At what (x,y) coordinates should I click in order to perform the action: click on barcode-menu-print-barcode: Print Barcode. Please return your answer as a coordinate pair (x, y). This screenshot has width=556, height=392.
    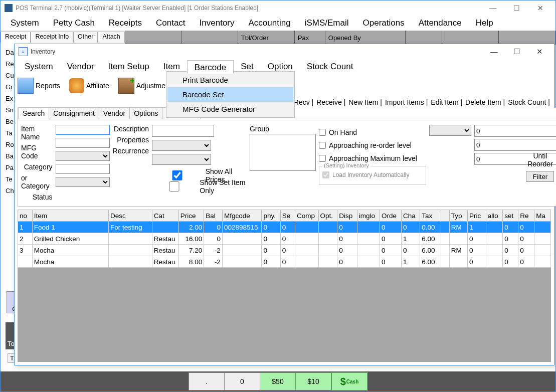
    Looking at the image, I should click on (231, 80).